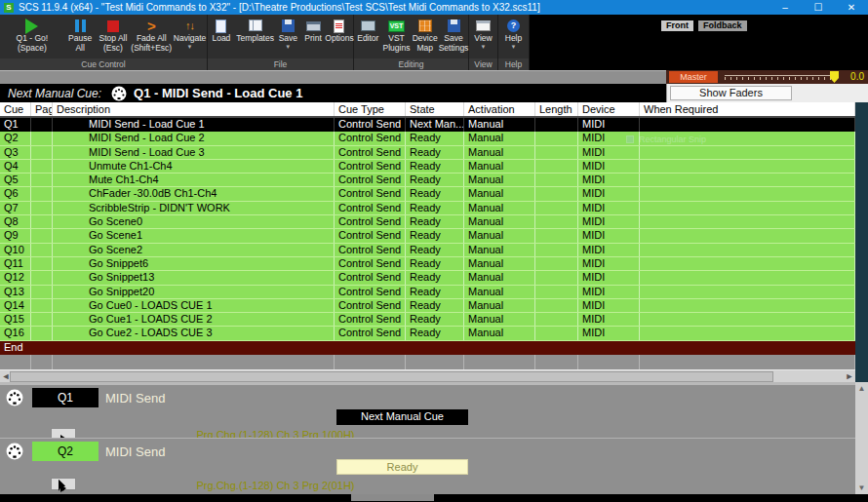  I want to click on cue-id-badge: Q2, so click(65, 451).